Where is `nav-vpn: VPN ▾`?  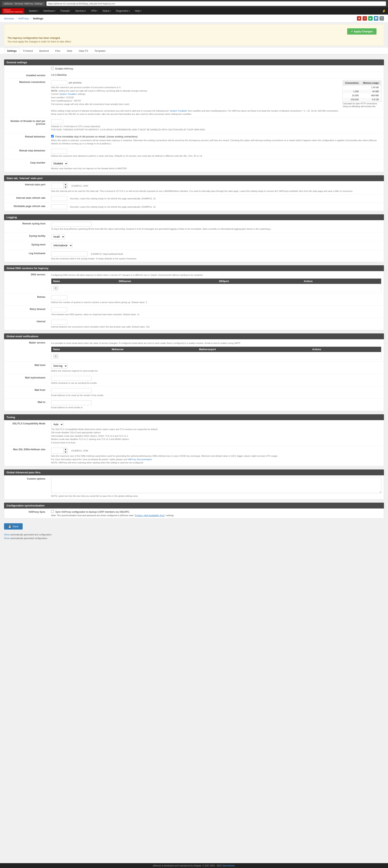 nav-vpn: VPN ▾ is located at coordinates (94, 11).